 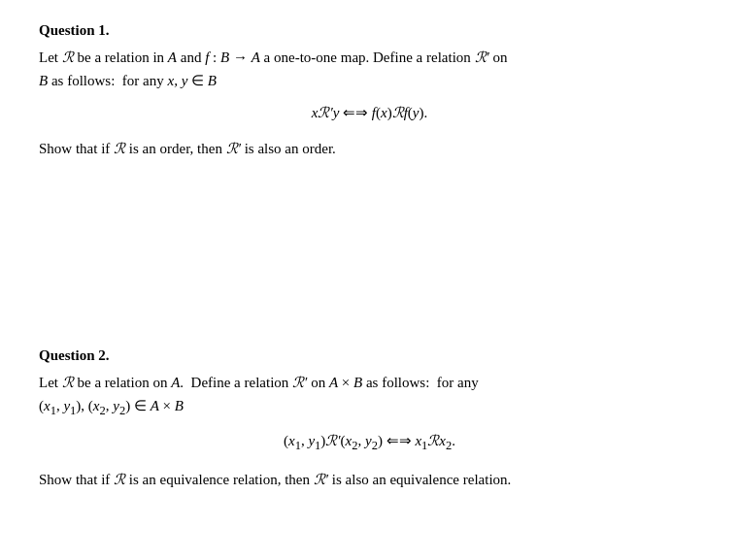 I want to click on question-2-title: Question 2., so click(x=369, y=355).